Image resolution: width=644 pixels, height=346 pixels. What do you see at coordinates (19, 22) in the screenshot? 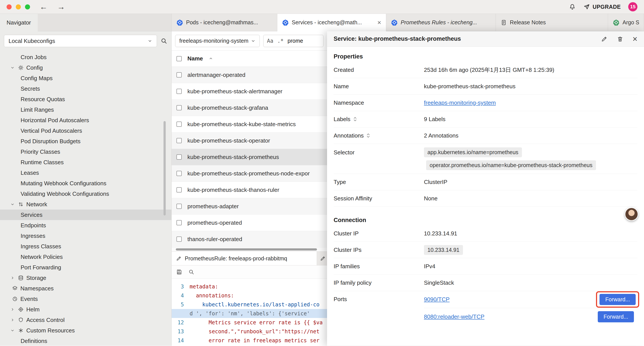
I see `navigator-panel-tab: Navigator` at bounding box center [19, 22].